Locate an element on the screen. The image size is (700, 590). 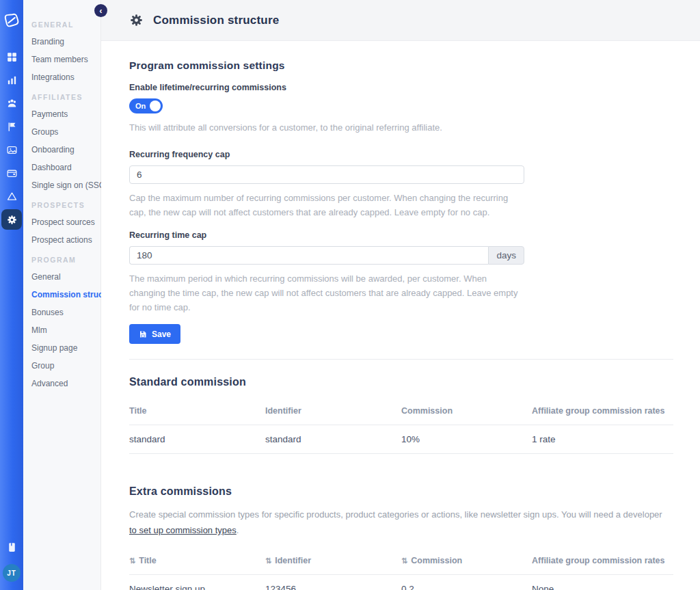
sidebar-item-sso: Single sign on (SSO) is located at coordinates (64, 185).